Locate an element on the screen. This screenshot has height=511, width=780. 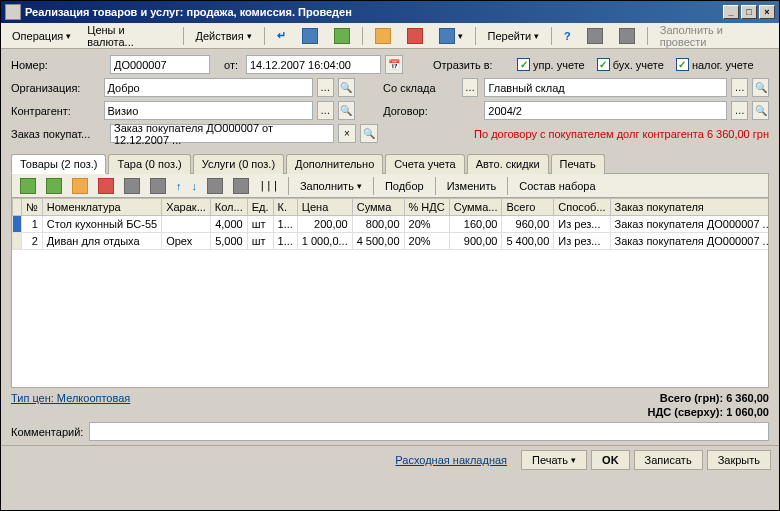
warehouse-dots: … is located at coordinates (740, 88).